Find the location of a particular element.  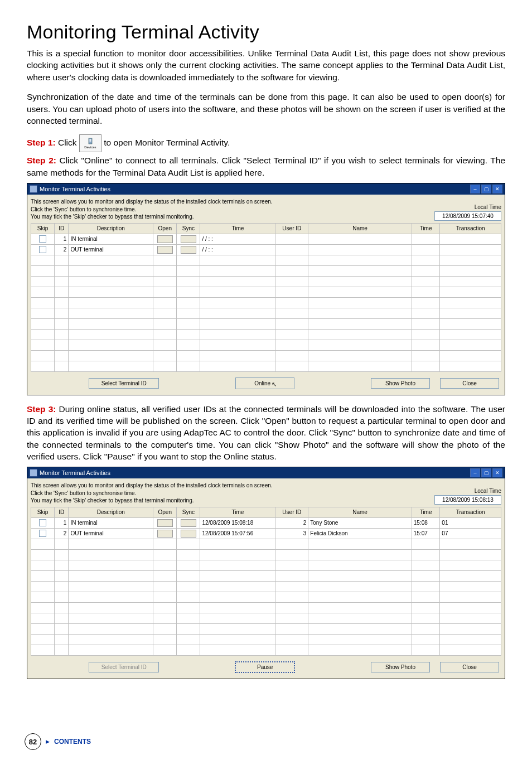

step-1-label: Step 1: is located at coordinates (42, 143).